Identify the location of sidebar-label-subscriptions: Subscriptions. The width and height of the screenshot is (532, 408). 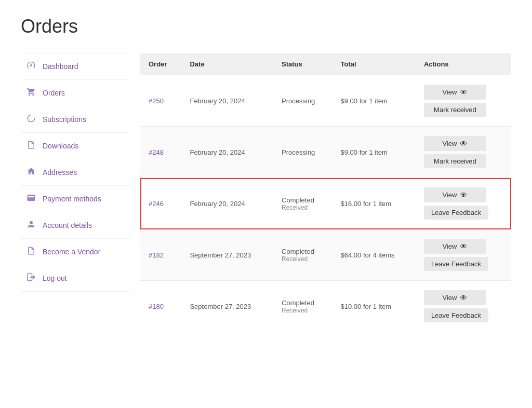
(64, 119).